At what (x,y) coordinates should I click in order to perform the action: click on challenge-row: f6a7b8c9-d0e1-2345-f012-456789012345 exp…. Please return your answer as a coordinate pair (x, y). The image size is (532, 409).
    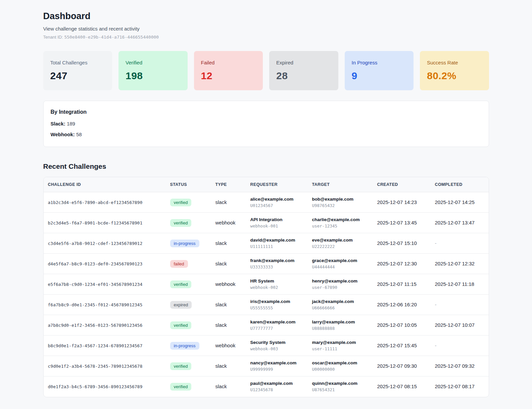
    Looking at the image, I should click on (266, 305).